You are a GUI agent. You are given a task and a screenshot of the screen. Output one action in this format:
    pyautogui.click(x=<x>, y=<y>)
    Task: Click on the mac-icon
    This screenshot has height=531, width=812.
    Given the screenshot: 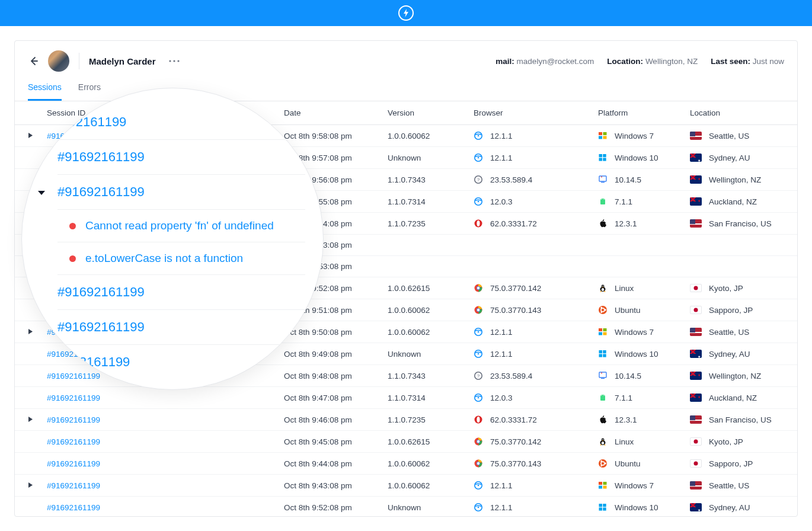 What is the action you would take?
    pyautogui.click(x=603, y=376)
    